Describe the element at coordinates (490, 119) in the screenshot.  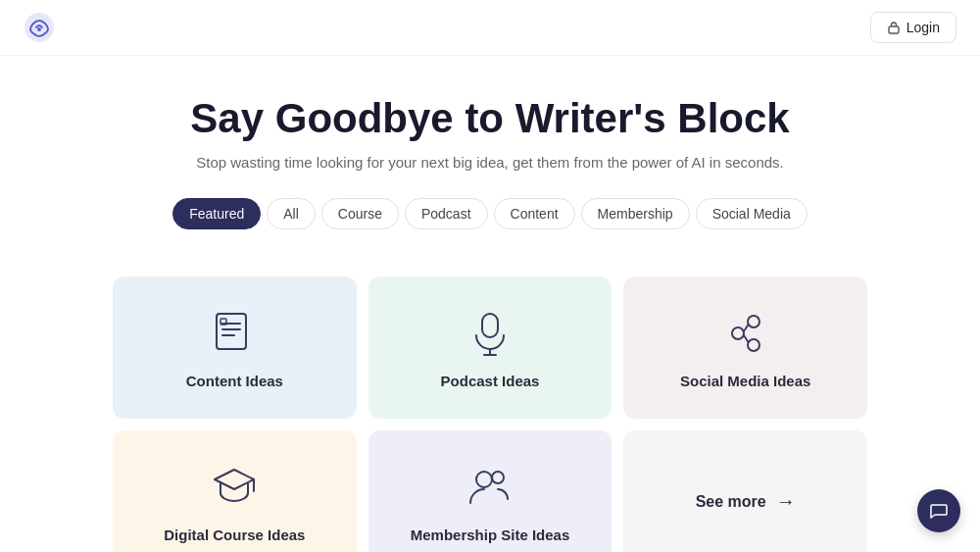
I see `hero-title: Say Goodbye to Writer's Block` at that location.